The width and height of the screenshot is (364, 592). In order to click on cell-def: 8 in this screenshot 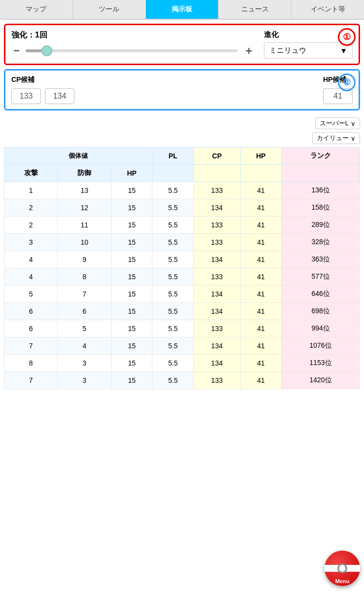, I will do `click(84, 277)`.